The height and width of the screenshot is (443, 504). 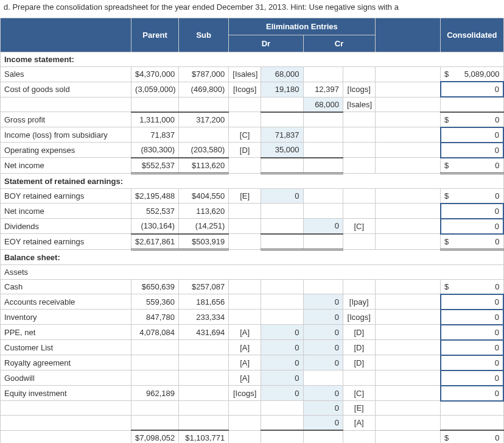 What do you see at coordinates (252, 423) in the screenshot?
I see `row-ei3: 0 [A]` at bounding box center [252, 423].